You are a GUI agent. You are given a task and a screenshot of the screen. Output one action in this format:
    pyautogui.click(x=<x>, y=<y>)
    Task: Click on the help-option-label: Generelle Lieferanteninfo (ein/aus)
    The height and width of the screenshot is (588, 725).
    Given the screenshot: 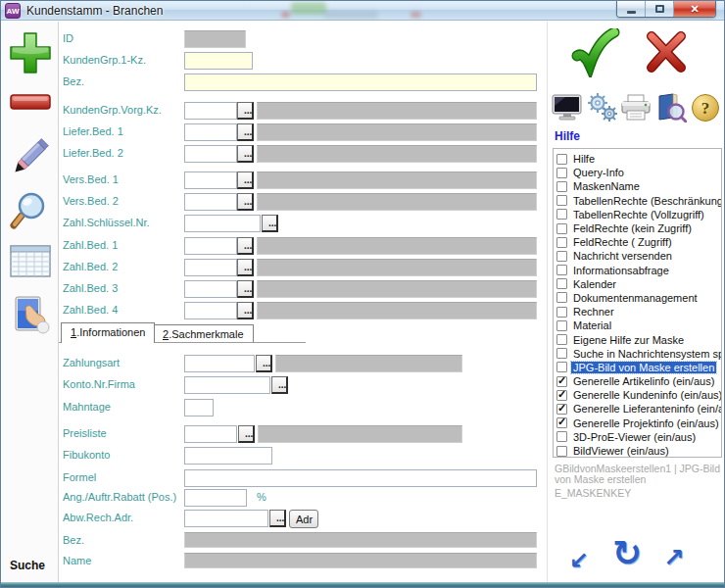 What is the action you would take?
    pyautogui.click(x=647, y=409)
    